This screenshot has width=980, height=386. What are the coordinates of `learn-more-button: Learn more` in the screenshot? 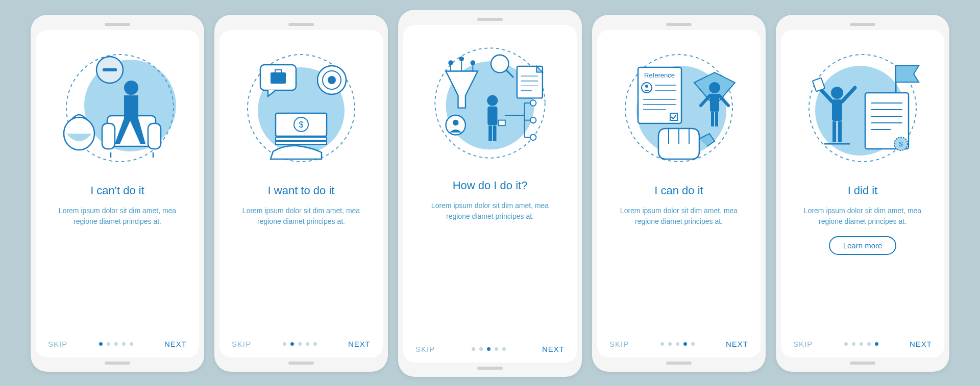 It's located at (863, 246).